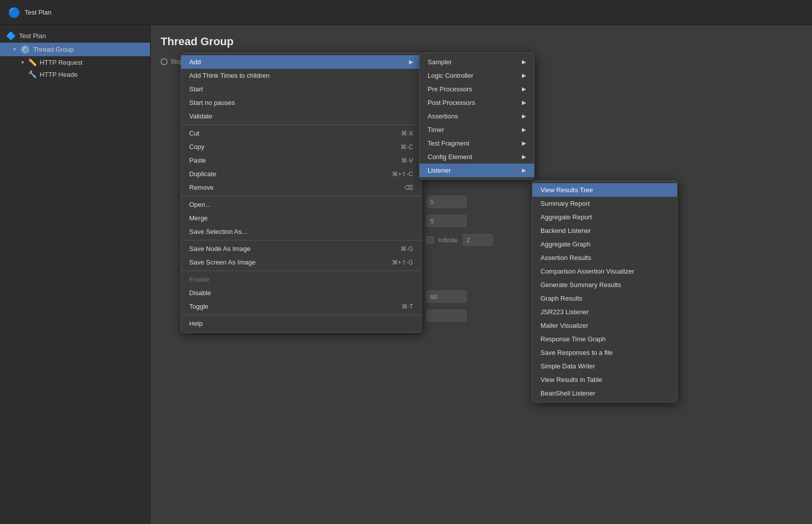  What do you see at coordinates (447, 316) in the screenshot?
I see `startup-delay-input` at bounding box center [447, 316].